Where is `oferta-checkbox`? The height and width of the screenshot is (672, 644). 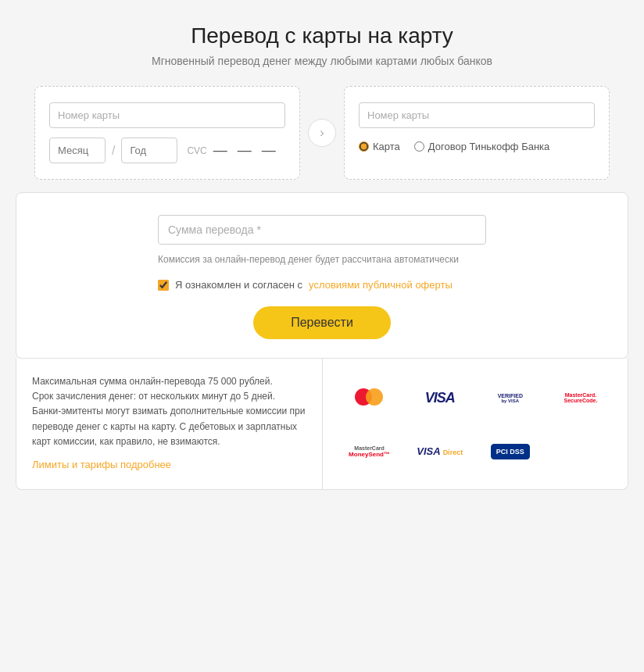 oferta-checkbox is located at coordinates (163, 285).